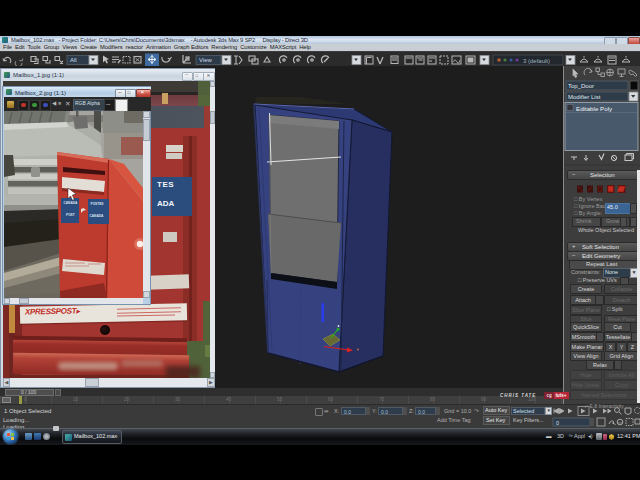 This screenshot has width=640, height=480. Describe the element at coordinates (594, 108) in the screenshot. I see `svg-text: Editable Poly` at that location.